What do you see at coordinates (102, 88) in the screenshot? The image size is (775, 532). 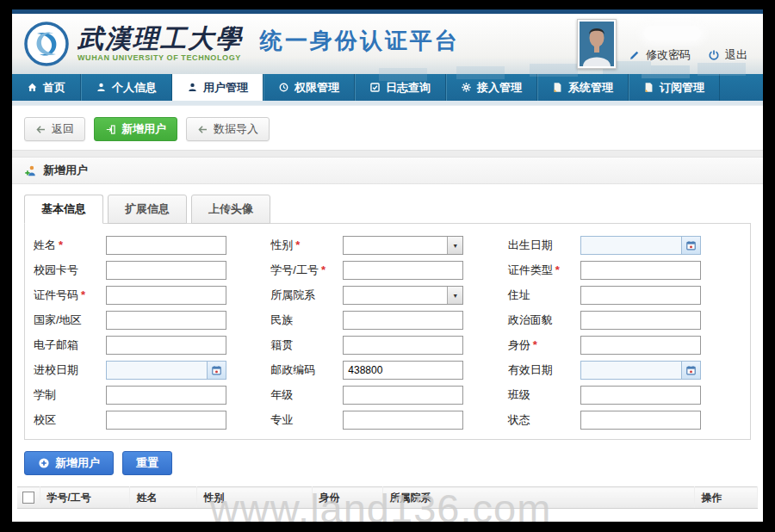 I see `person-icon` at bounding box center [102, 88].